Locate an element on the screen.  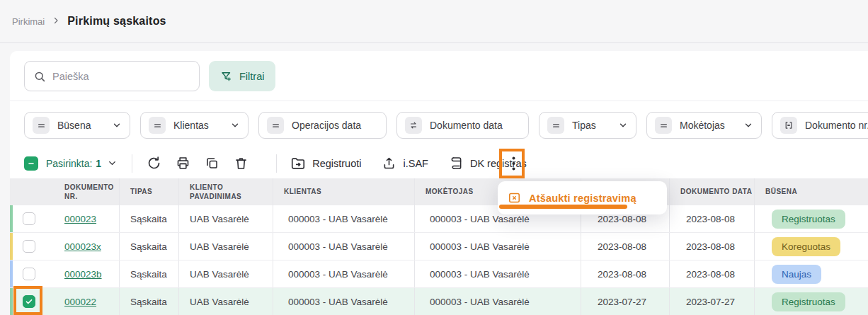
header-checkbox-cell is located at coordinates (32, 192).